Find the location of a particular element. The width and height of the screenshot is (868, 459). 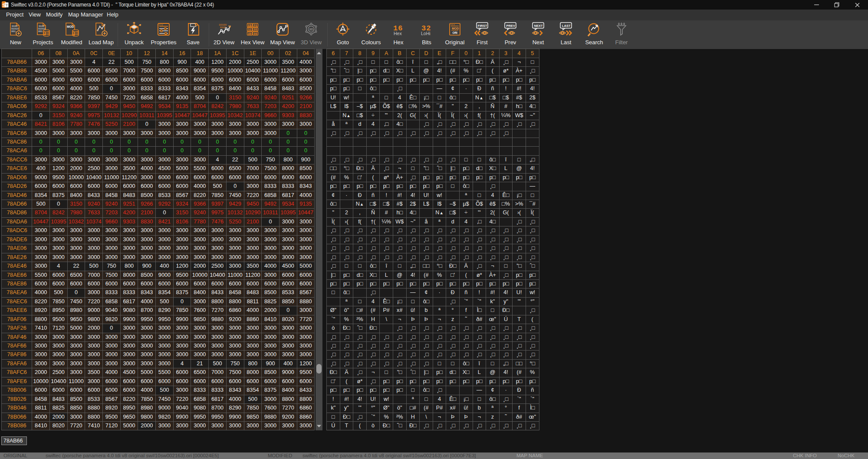

svg-text: 3D is located at coordinates (311, 30).